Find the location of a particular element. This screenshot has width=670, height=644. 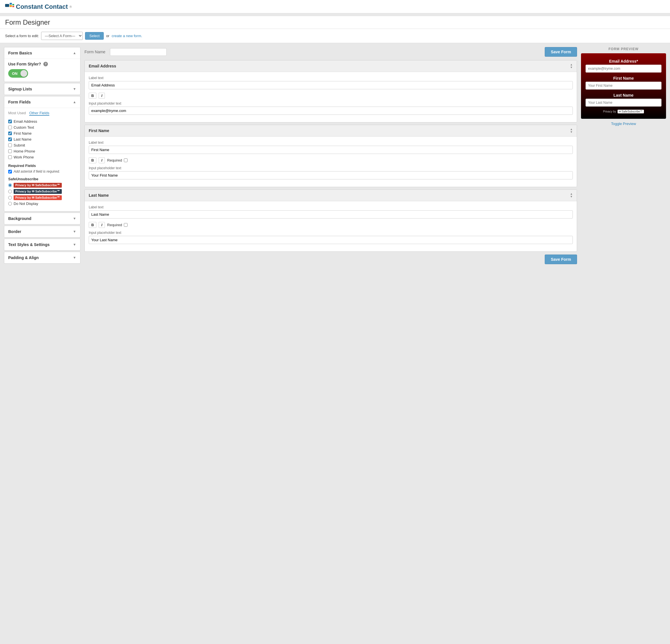

radio-option-red: Privacy by ✉ SafeSubscribe℠ is located at coordinates (42, 185).